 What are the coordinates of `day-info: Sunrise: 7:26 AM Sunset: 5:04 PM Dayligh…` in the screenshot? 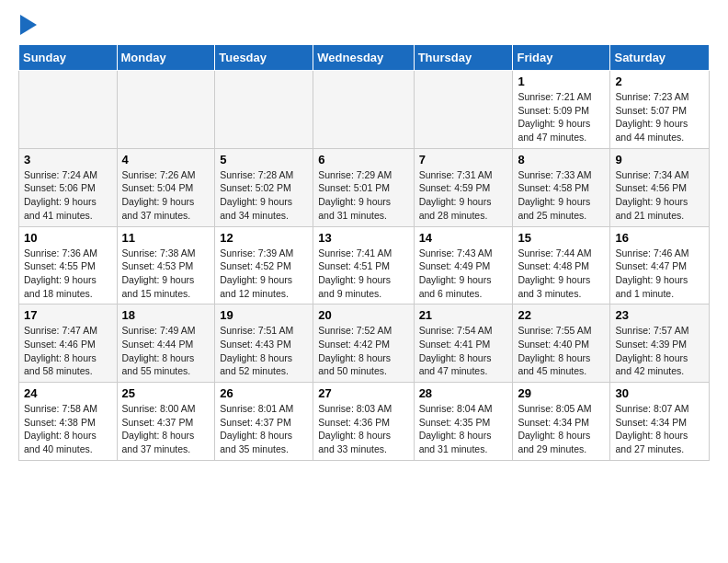 It's located at (166, 195).